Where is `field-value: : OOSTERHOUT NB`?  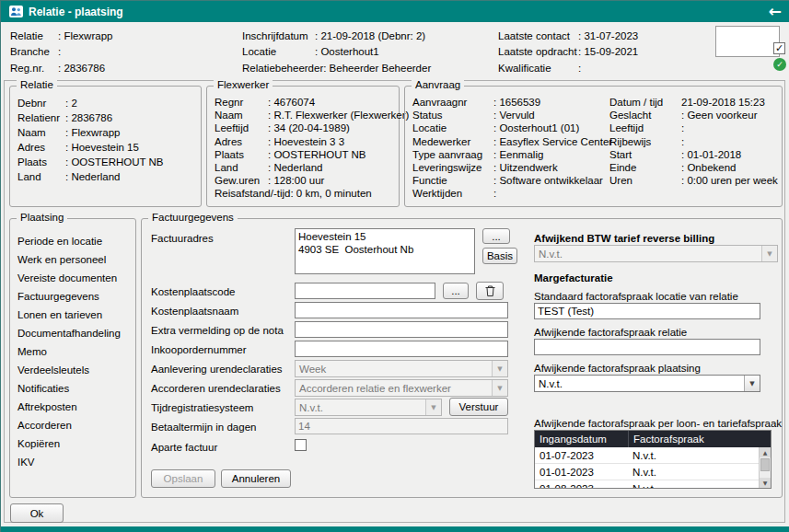
field-value: : OOSTERHOUT NB is located at coordinates (114, 162).